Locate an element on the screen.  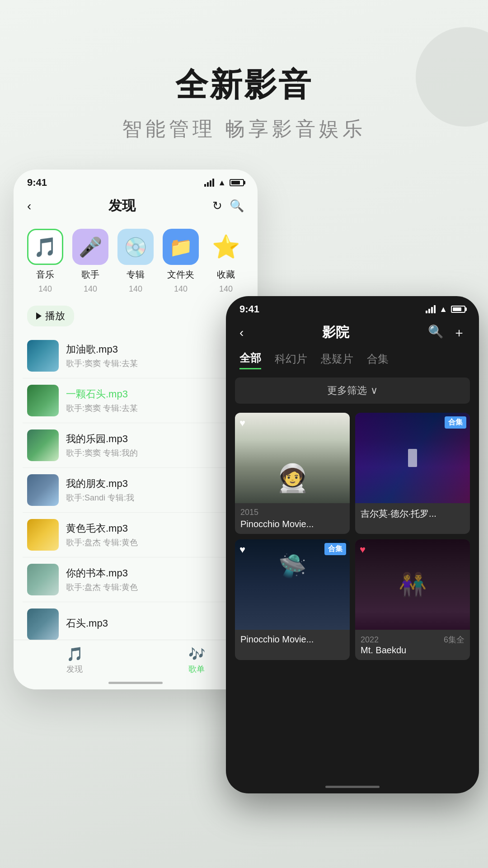
song-info: 加油歌.mp3 歌手:窦窦 专辑:去某 is located at coordinates (155, 356).